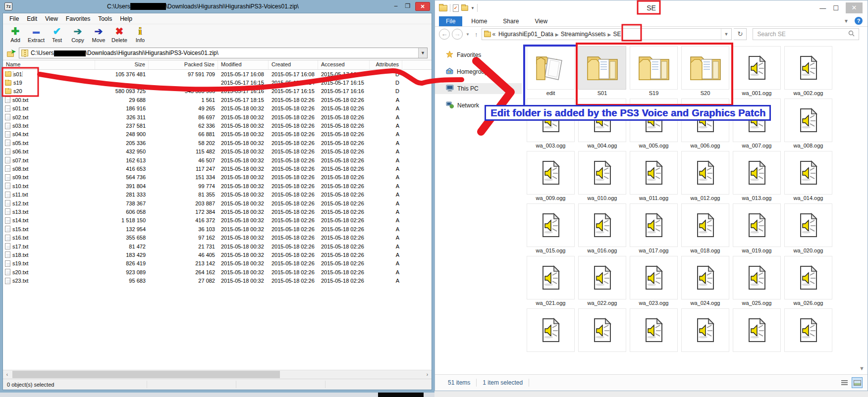 This screenshot has height=397, width=868. Describe the element at coordinates (551, 229) in the screenshot. I see `audio-file-item-wa_015.ogg: wa_015.ogg` at that location.